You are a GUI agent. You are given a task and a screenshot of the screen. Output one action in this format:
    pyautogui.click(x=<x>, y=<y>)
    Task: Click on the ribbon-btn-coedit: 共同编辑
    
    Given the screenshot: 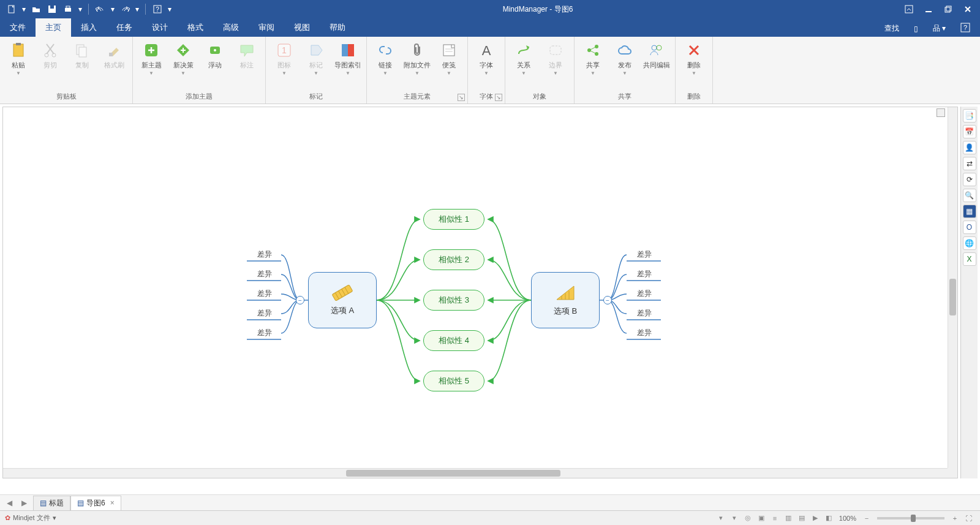 What is the action you would take?
    pyautogui.click(x=657, y=55)
    